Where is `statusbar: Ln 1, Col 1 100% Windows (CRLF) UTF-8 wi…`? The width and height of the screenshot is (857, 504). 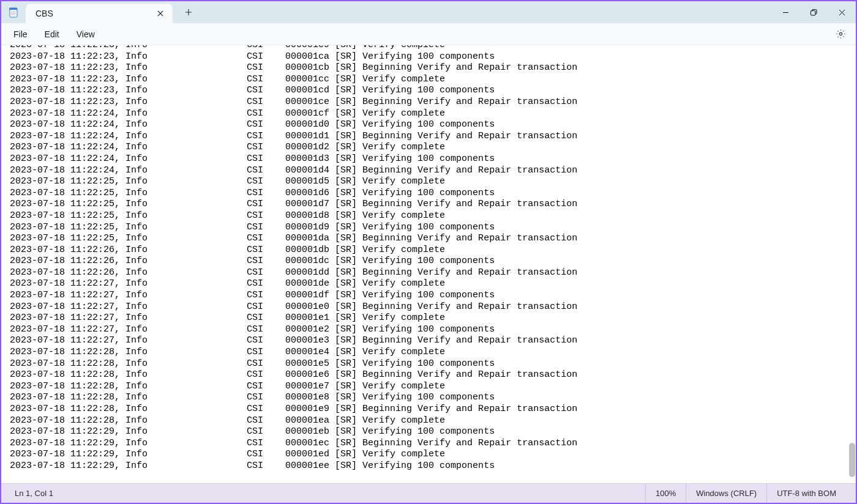 statusbar: Ln 1, Col 1 100% Windows (CRLF) UTF-8 wi… is located at coordinates (428, 493).